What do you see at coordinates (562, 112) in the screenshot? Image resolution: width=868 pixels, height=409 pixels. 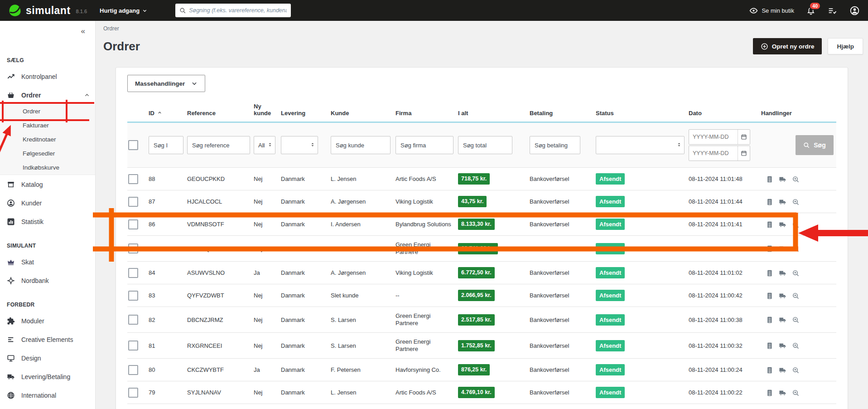 I see `col-header-betaling: Betaling` at bounding box center [562, 112].